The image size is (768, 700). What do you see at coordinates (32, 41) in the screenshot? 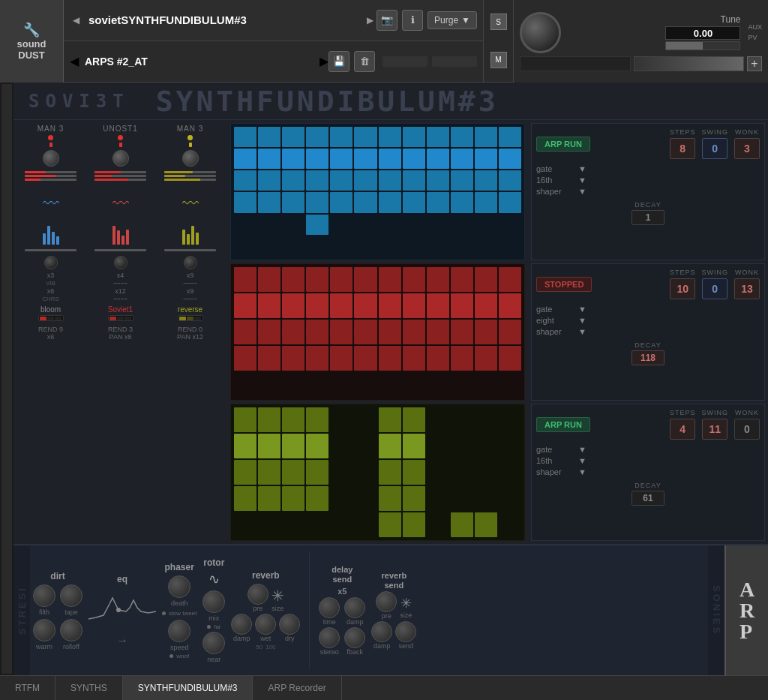
I see `sound-dust-logo: 🔧 sound DUST` at bounding box center [32, 41].